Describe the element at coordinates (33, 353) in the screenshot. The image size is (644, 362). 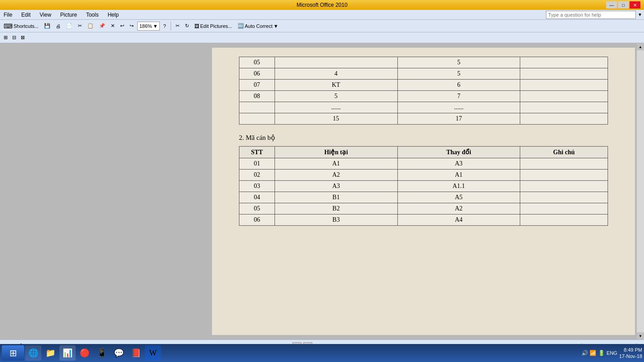
I see `ie-icon: 🌐` at that location.